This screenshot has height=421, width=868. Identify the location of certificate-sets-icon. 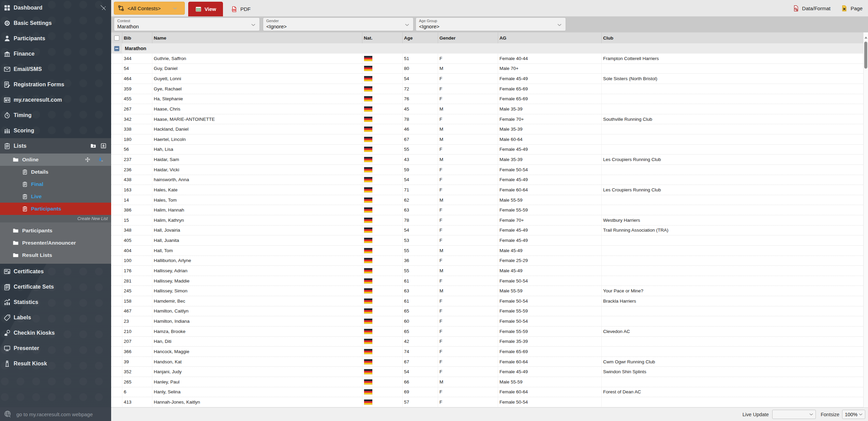
(7, 287).